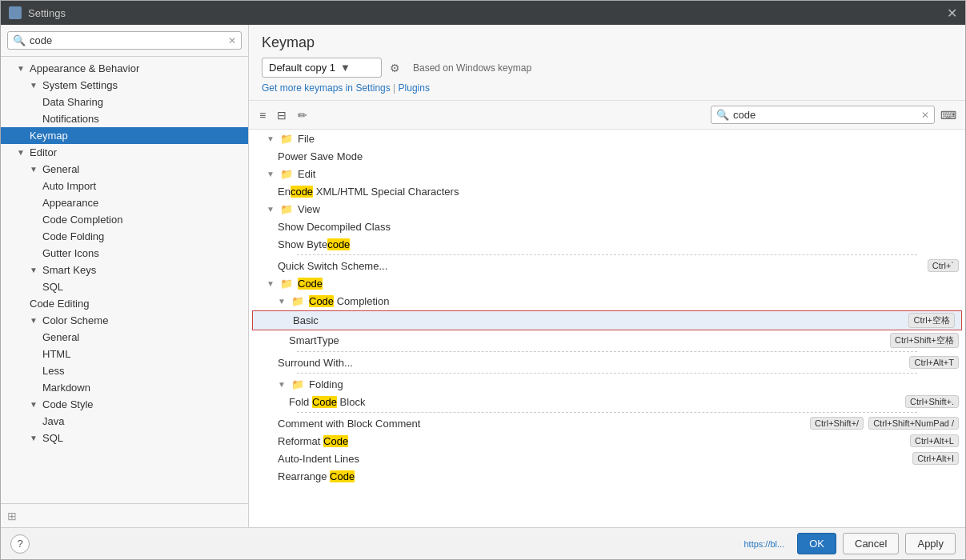 The width and height of the screenshot is (966, 560). I want to click on close-icon: ✕, so click(952, 13).